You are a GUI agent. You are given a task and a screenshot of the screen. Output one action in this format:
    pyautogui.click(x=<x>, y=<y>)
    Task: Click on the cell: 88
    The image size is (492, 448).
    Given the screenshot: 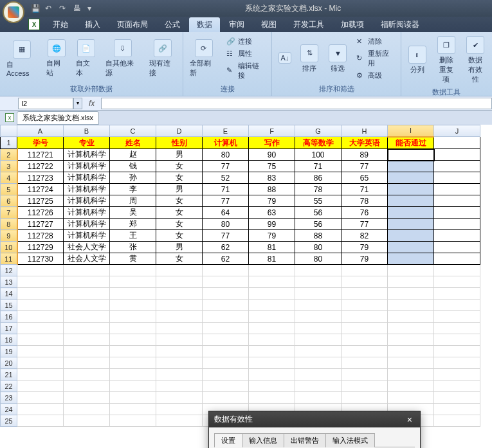 What is the action you would take?
    pyautogui.click(x=272, y=190)
    